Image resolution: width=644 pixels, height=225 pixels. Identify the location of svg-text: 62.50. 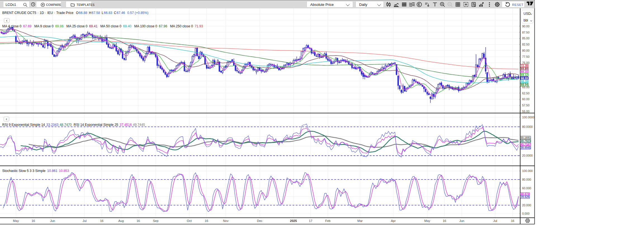
(526, 93).